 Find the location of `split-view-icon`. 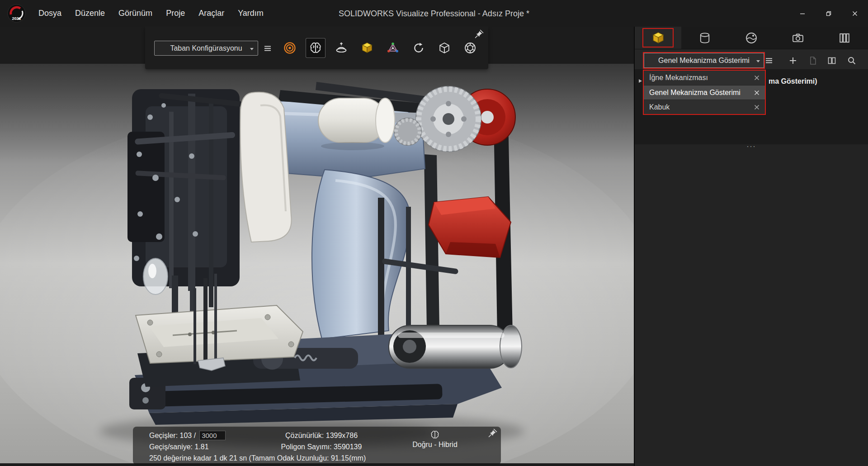

split-view-icon is located at coordinates (832, 61).